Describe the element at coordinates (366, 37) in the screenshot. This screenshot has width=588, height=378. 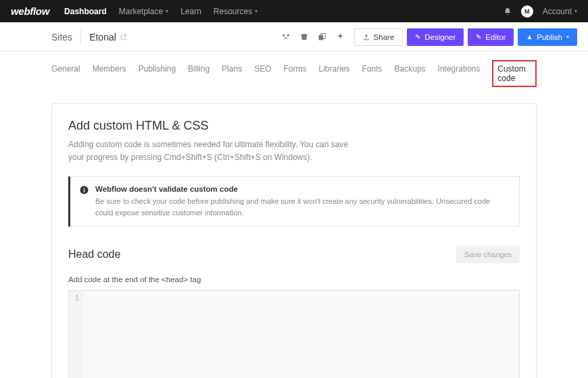
I see `share-icon` at that location.